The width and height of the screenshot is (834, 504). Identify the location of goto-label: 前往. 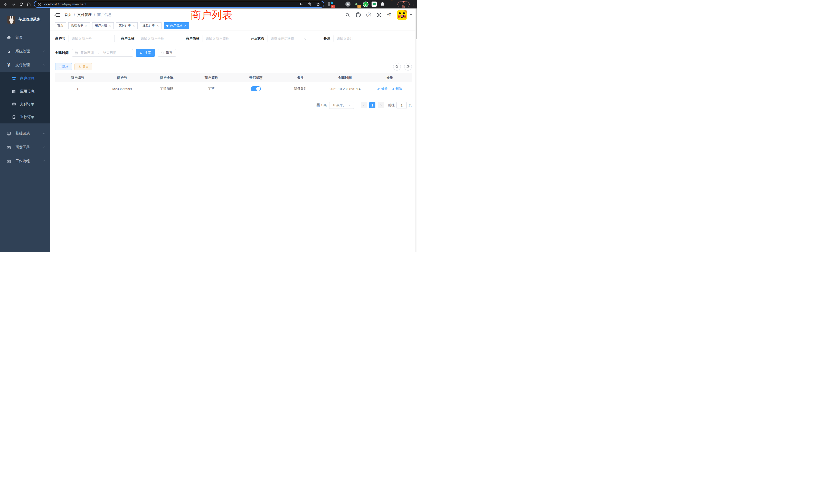
(391, 105).